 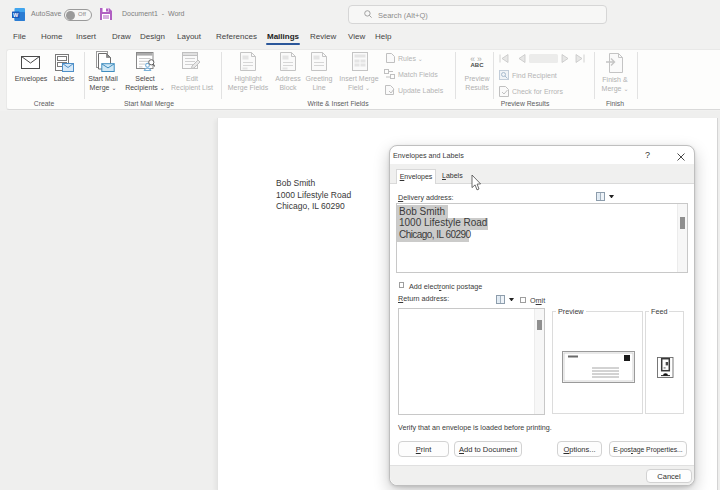 I want to click on svg-text: W, so click(x=16, y=15).